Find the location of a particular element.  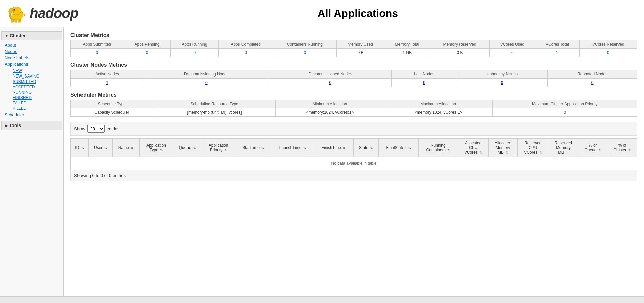

sidebar-item-scheduler: Scheduler is located at coordinates (32, 115).